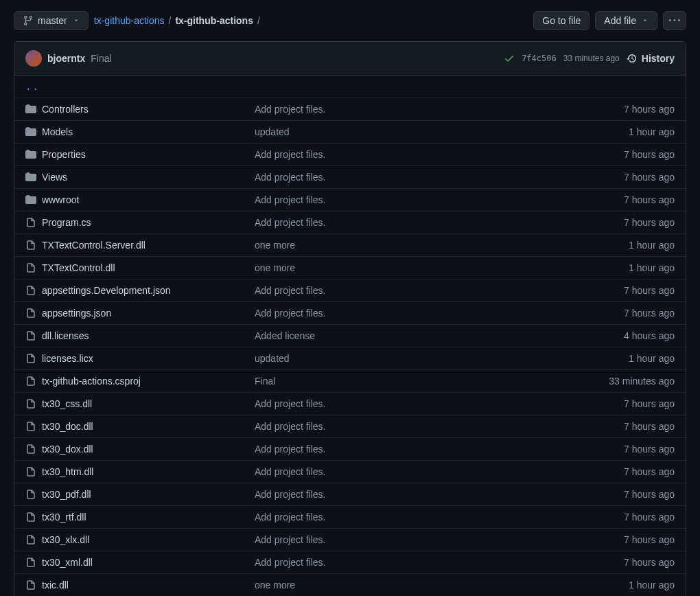  Describe the element at coordinates (55, 177) in the screenshot. I see `file-name-link: Views` at that location.